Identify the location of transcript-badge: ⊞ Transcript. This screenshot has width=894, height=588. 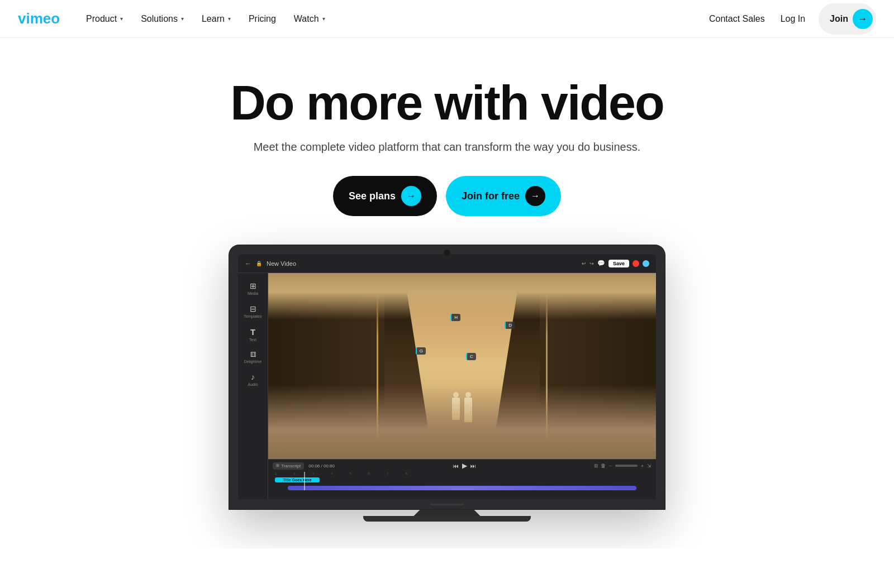
(288, 466).